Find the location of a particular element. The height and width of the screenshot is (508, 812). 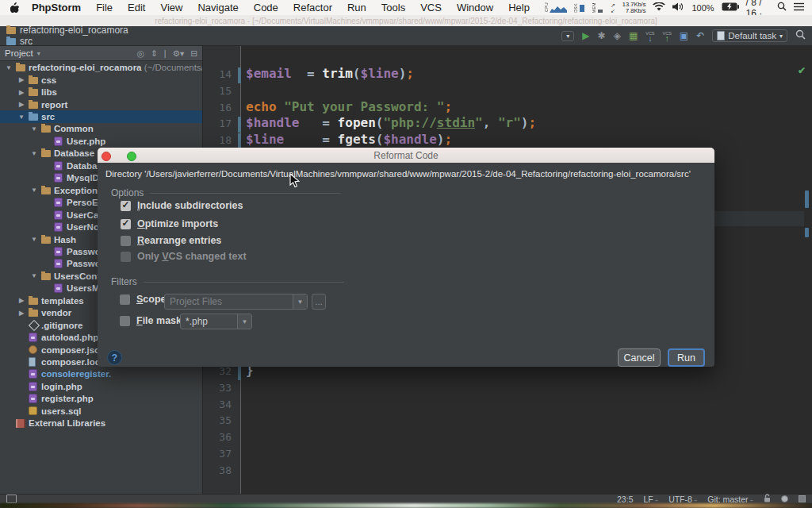

memory-widget-icon: MEM is located at coordinates (598, 8).